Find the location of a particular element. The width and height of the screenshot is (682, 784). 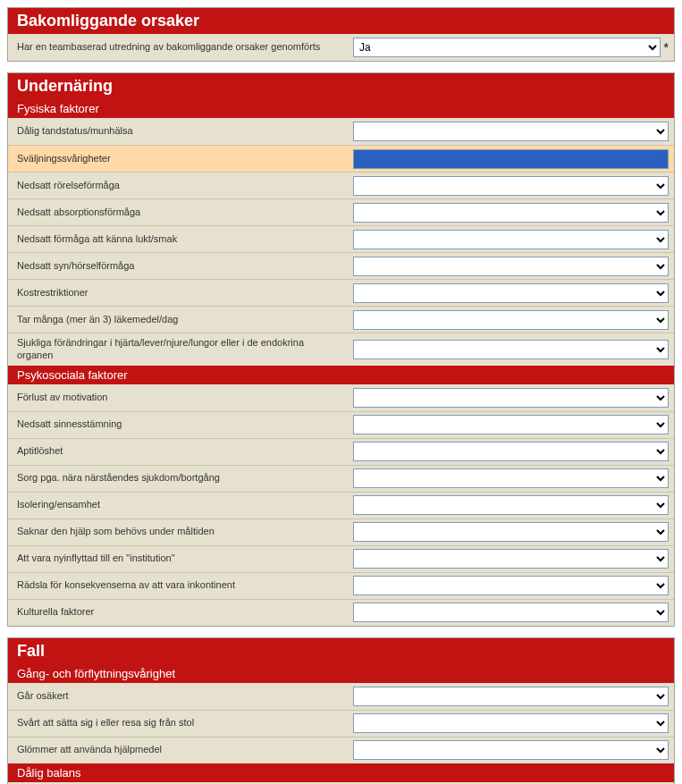

row-label: Sjukliga förändringar i hjärta/lever/nju… is located at coordinates (178, 350).